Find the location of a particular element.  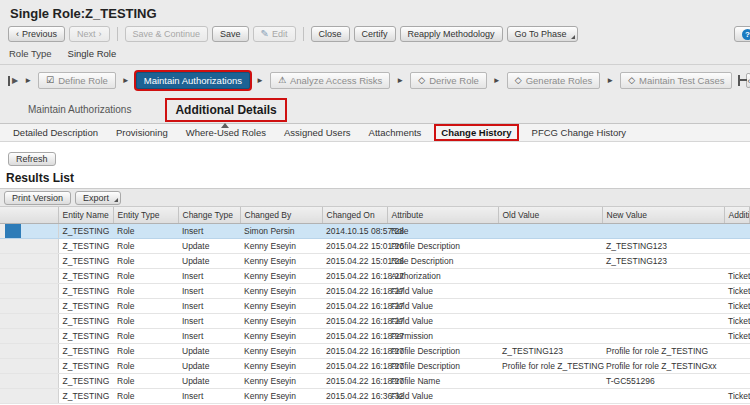

tab-additional-details: Additional Details is located at coordinates (226, 110).